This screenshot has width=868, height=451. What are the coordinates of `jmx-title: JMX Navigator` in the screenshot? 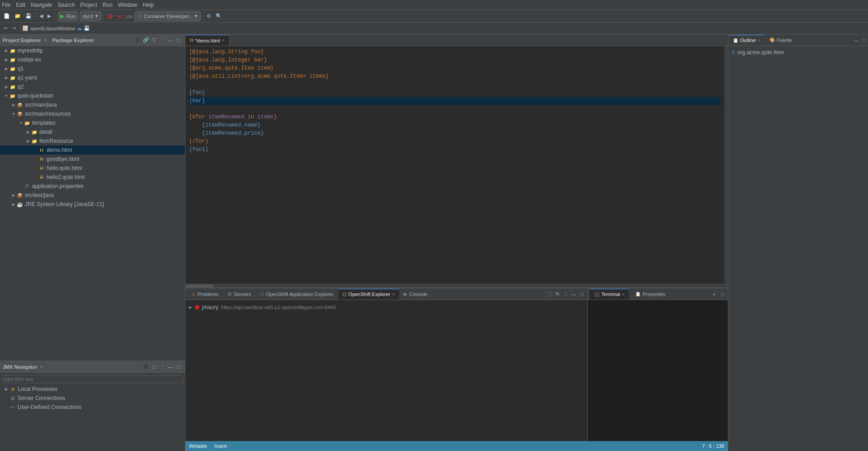 It's located at (20, 367).